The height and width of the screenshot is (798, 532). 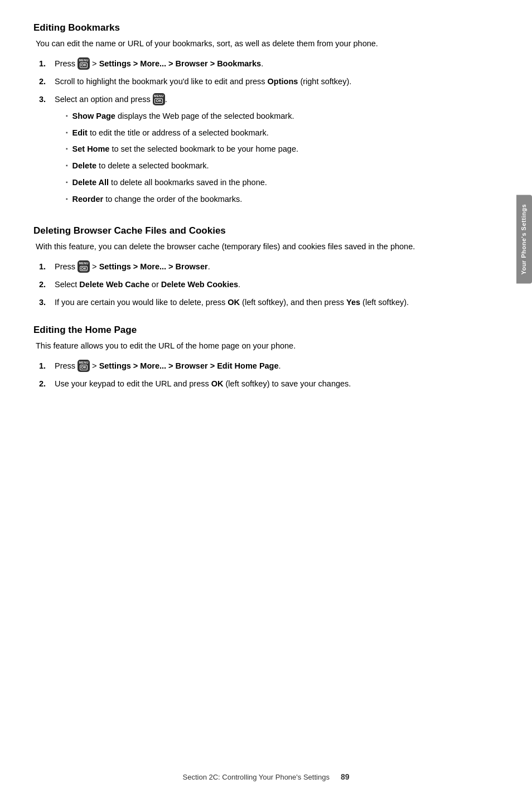 What do you see at coordinates (245, 330) in the screenshot?
I see `section-title-homepage: Editing the Home Page` at bounding box center [245, 330].